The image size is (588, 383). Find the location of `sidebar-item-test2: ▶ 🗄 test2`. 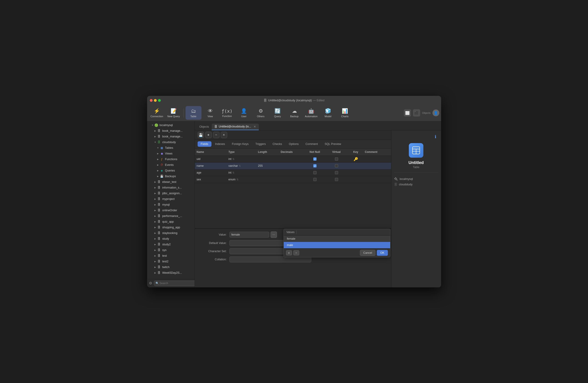

sidebar-item-test2: ▶ 🗄 test2 is located at coordinates (171, 262).